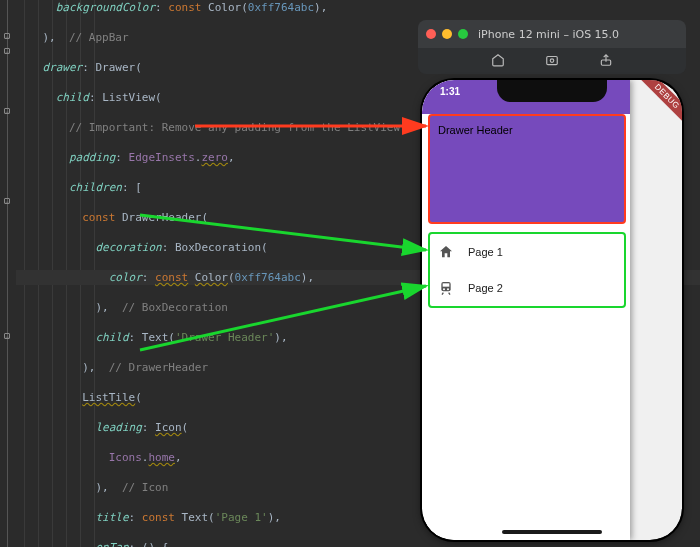  I want to click on train-icon, so click(446, 288).